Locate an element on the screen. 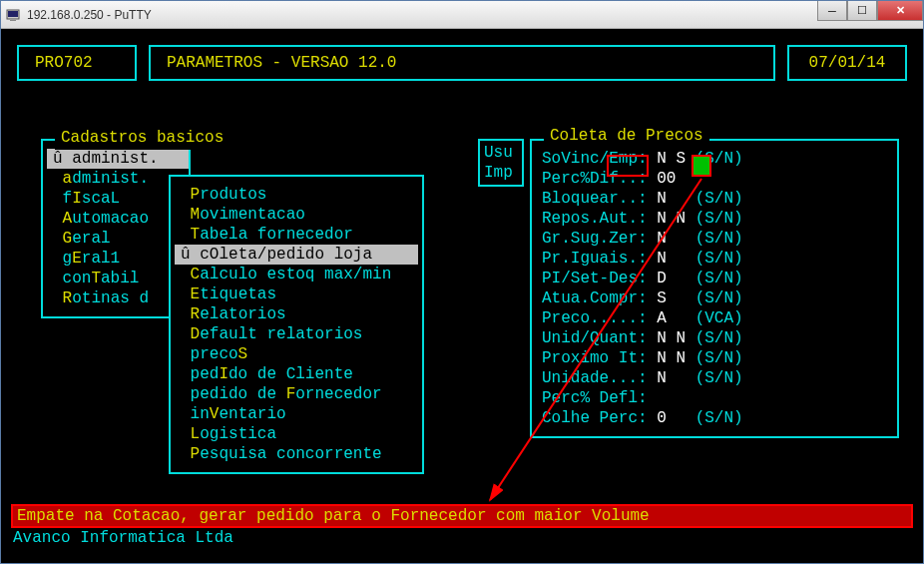 This screenshot has height=564, width=924. row-pisetdes: PI/Set-Des: D (S/N) is located at coordinates (714, 279).